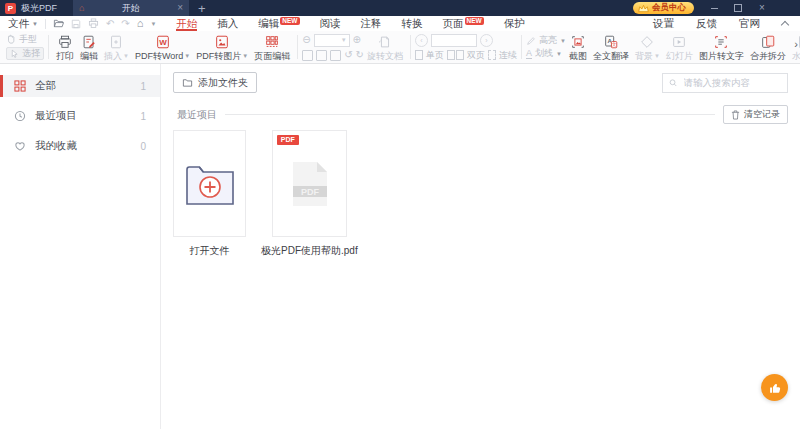 The height and width of the screenshot is (429, 800). I want to click on search-icon, so click(674, 83).